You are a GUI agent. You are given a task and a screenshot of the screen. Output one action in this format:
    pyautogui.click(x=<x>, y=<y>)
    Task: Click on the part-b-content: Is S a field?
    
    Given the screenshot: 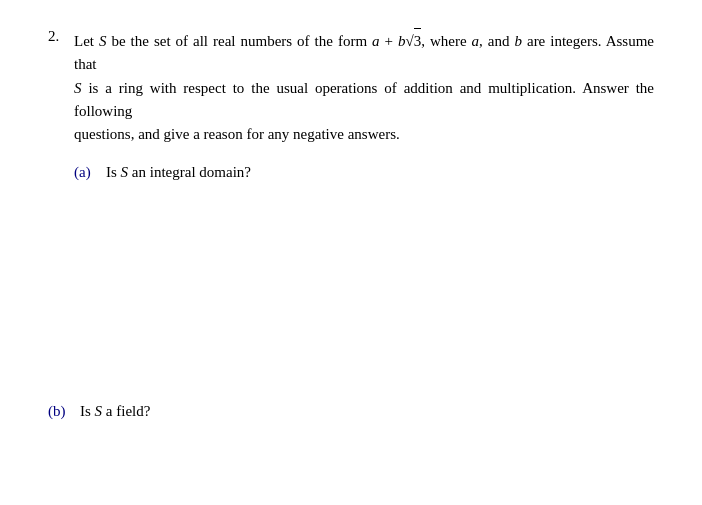 What is the action you would take?
    pyautogui.click(x=115, y=412)
    